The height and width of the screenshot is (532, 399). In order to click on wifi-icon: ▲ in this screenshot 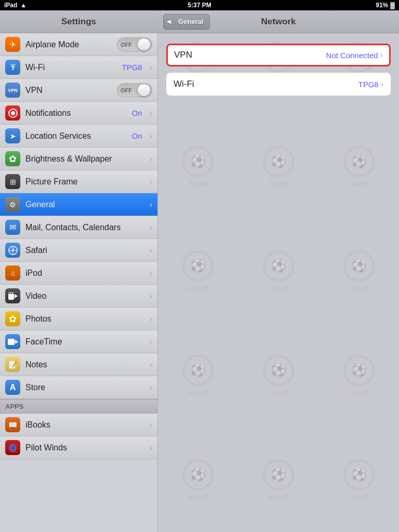, I will do `click(23, 5)`.